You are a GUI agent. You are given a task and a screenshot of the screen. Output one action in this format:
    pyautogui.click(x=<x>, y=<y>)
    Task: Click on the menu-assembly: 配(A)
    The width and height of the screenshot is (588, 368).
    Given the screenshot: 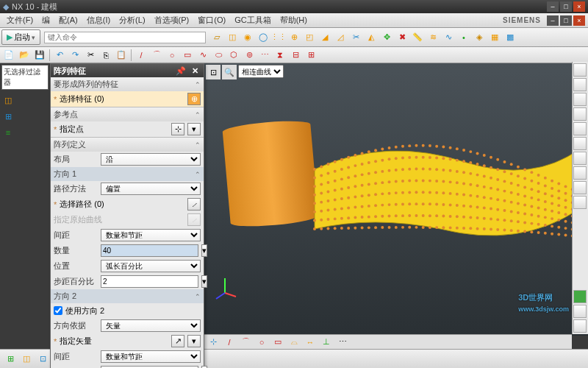 What is the action you would take?
    pyautogui.click(x=68, y=21)
    